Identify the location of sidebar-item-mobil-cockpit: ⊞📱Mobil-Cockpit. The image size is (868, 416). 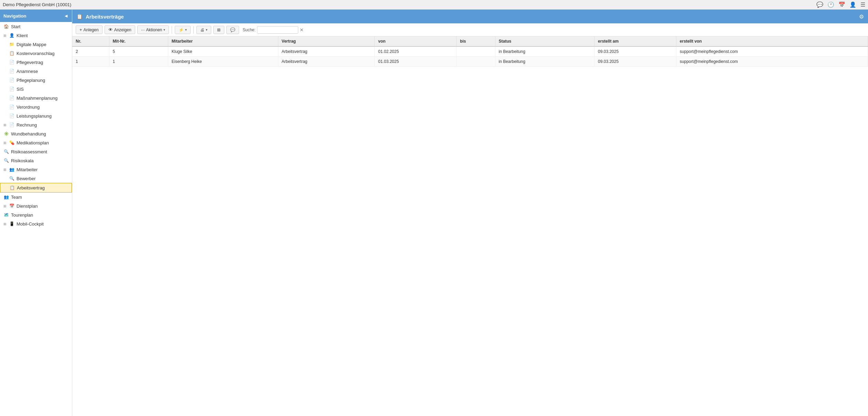
(36, 224).